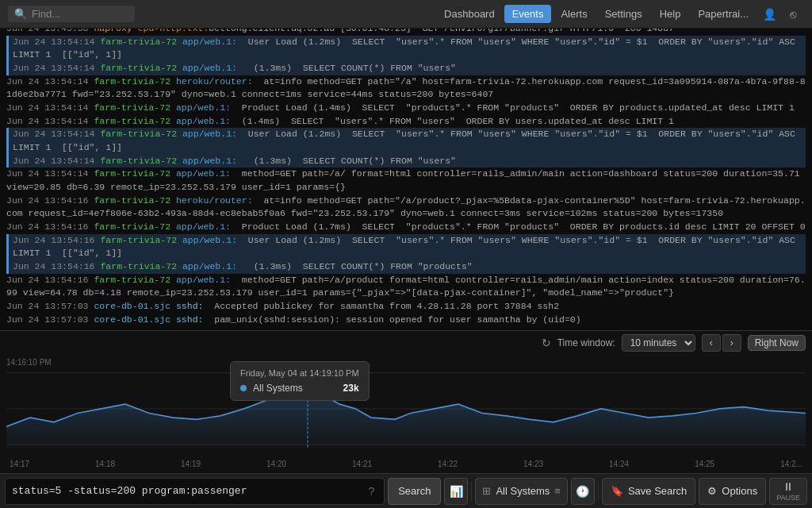 This screenshot has width=812, height=508. Describe the element at coordinates (528, 14) in the screenshot. I see `nav-events: Events` at that location.